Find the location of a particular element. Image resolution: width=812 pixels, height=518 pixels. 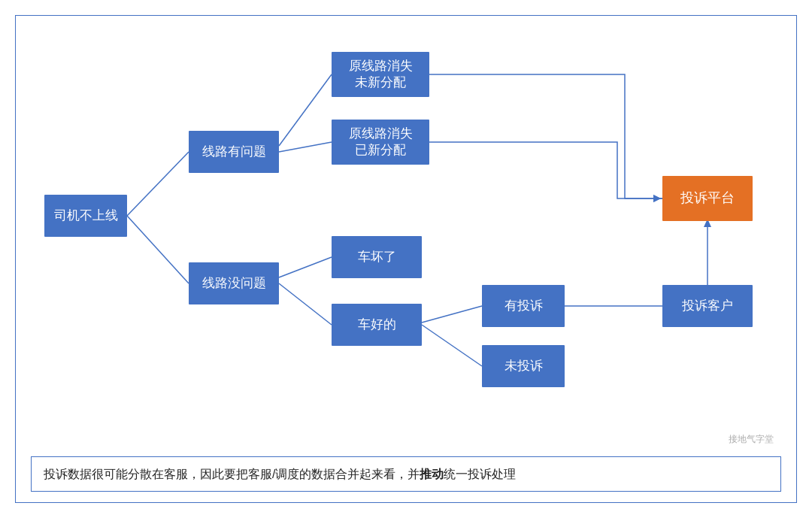

car-broken-box: 车坏了 is located at coordinates (377, 257).